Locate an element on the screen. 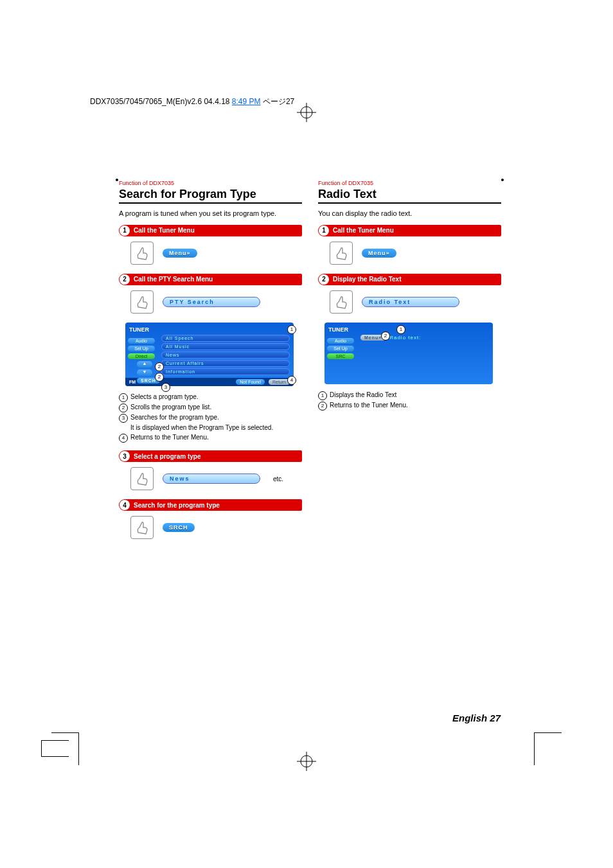  callout-3: 3 is located at coordinates (166, 387).